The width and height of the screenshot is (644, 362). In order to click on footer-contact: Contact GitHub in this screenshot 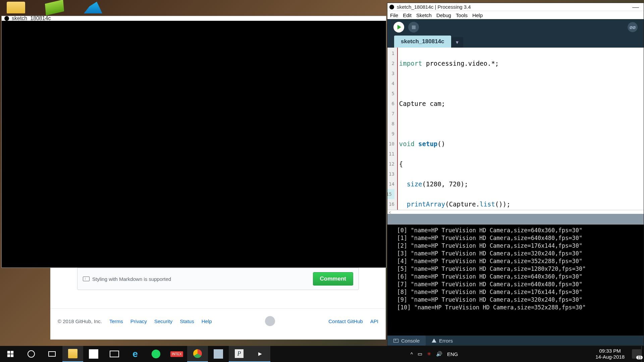, I will do `click(345, 321)`.